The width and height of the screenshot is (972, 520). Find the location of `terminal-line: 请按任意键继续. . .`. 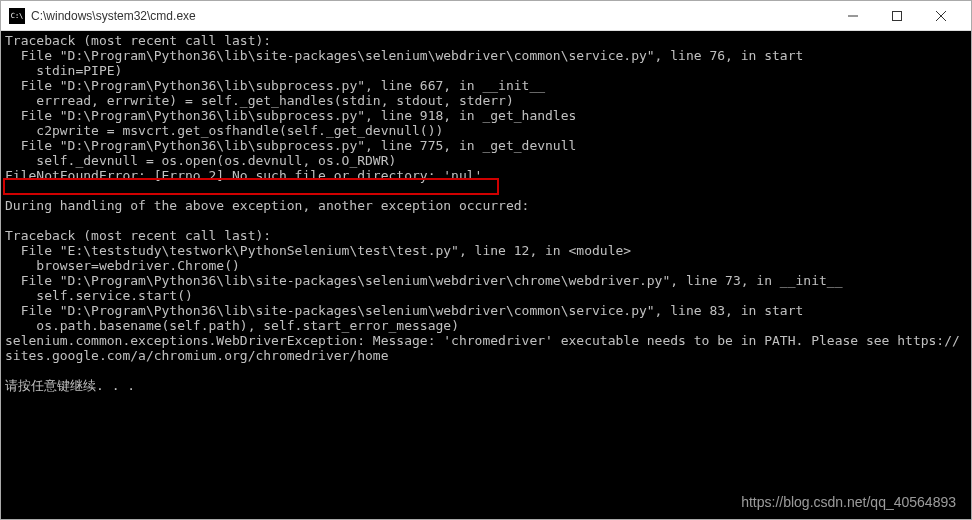

terminal-line: 请按任意键继续. . . is located at coordinates (486, 386).